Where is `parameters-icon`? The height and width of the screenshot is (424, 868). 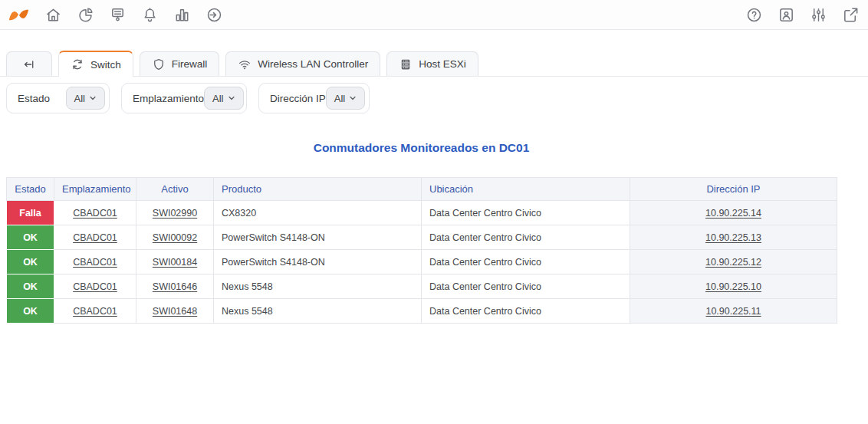 parameters-icon is located at coordinates (819, 15).